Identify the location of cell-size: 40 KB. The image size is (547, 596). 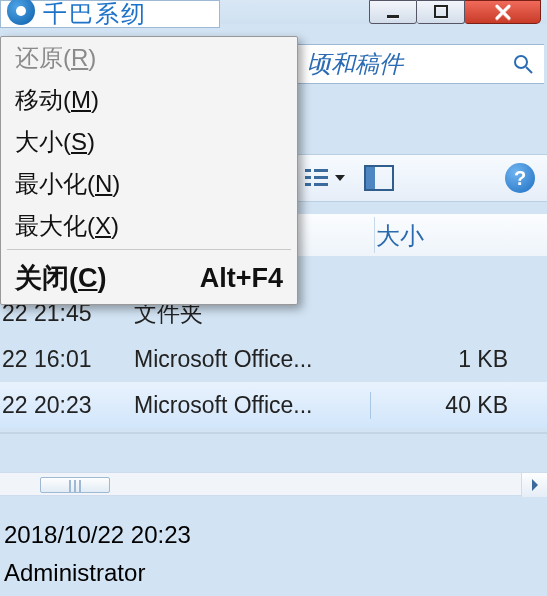
(450, 406).